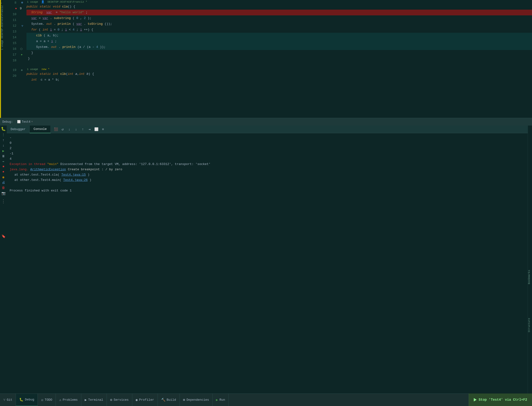 The width and height of the screenshot is (532, 406). What do you see at coordinates (530, 260) in the screenshot?
I see `right-panel-sidebar: Bookmarks Structure` at bounding box center [530, 260].